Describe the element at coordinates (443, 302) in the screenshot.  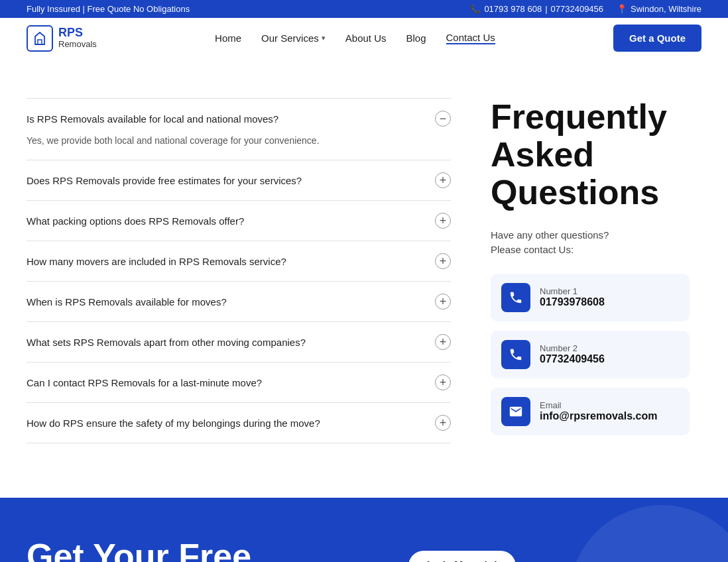
I see `faq-toggle-4: +` at that location.